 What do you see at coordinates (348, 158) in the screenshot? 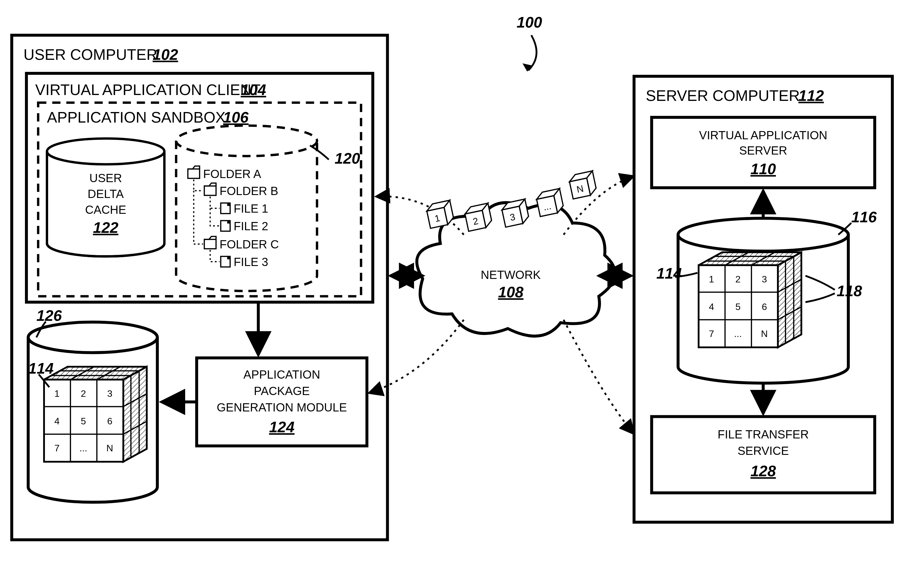
I see `svg-text: 120` at bounding box center [348, 158].